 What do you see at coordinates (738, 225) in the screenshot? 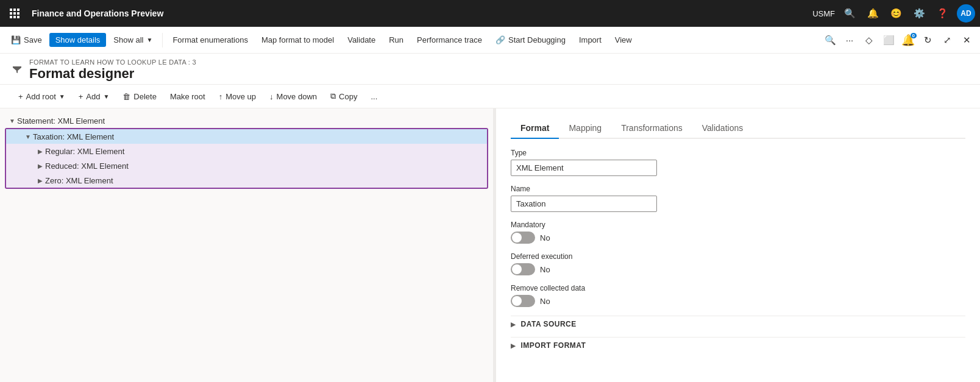
I see `mandatory-label: Mandatory` at bounding box center [738, 225].